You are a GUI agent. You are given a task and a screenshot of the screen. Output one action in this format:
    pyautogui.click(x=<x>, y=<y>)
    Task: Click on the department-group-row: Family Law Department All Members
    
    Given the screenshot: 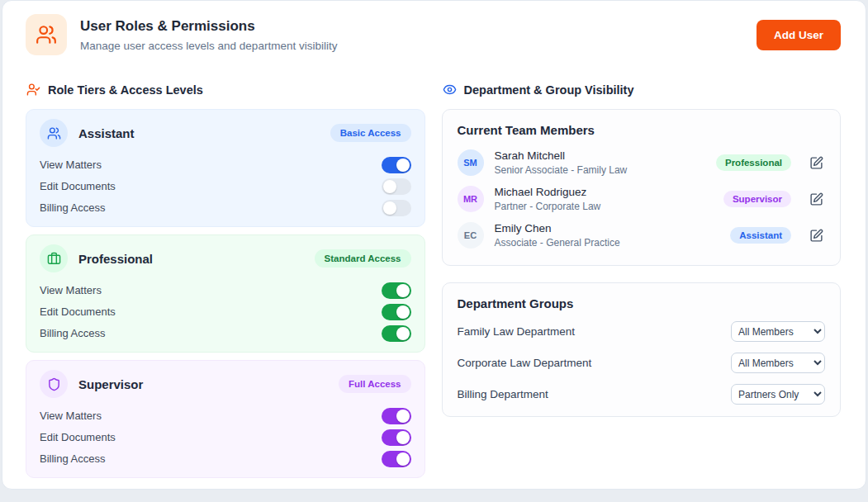 What is the action you would take?
    pyautogui.click(x=642, y=332)
    